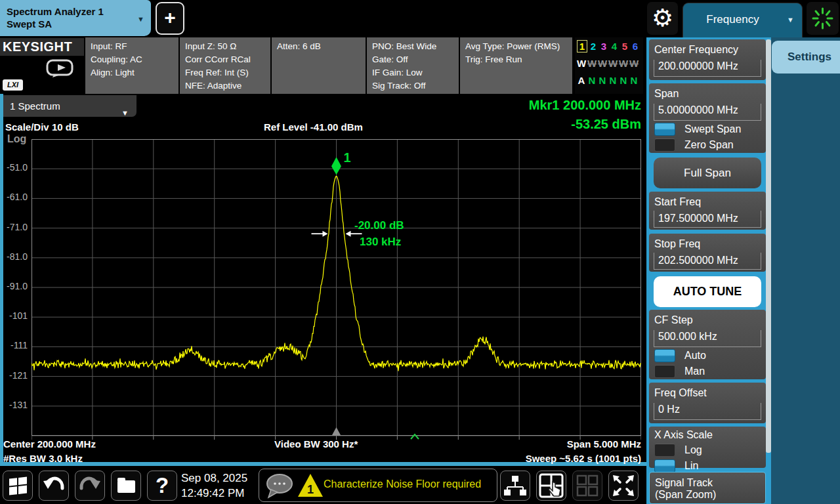 The width and height of the screenshot is (840, 504). Describe the element at coordinates (707, 403) in the screenshot. I see `freq-offset-button: Freq Offset 0 Hz` at that location.